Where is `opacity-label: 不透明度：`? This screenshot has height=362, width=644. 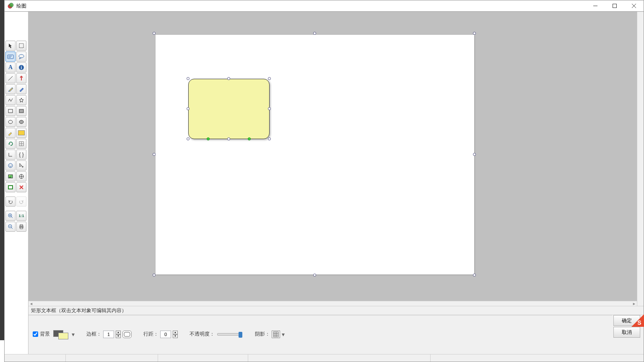
opacity-label: 不透明度： is located at coordinates (202, 334).